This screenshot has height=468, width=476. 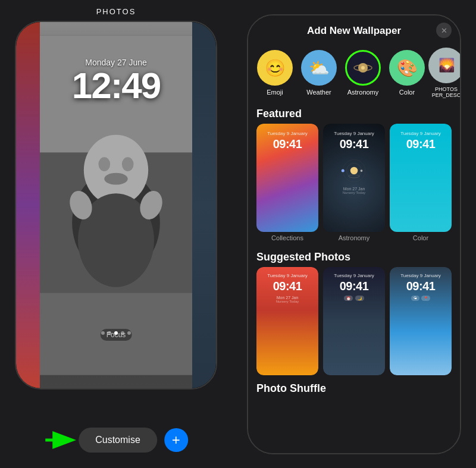 What do you see at coordinates (60, 440) in the screenshot?
I see `green-arrow-icon` at bounding box center [60, 440].